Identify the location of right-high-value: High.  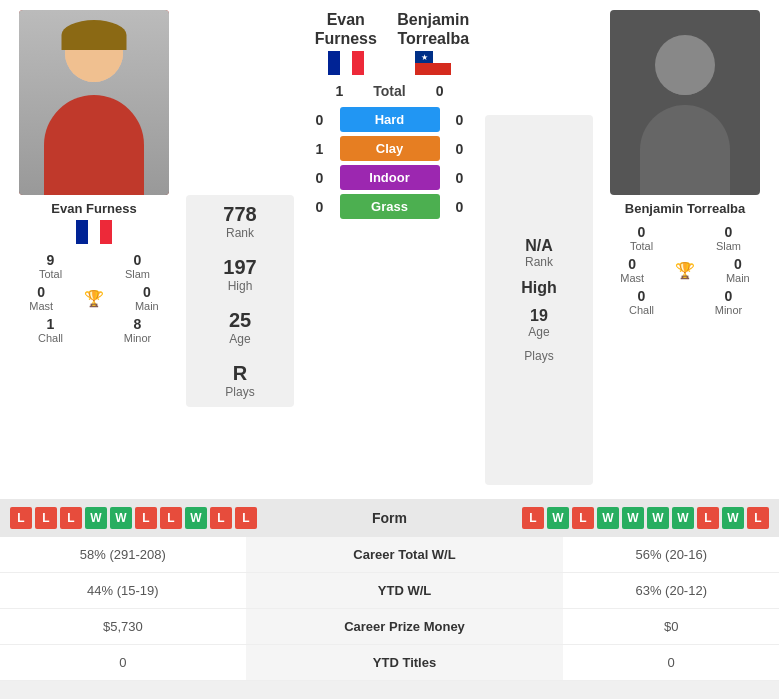
(539, 288).